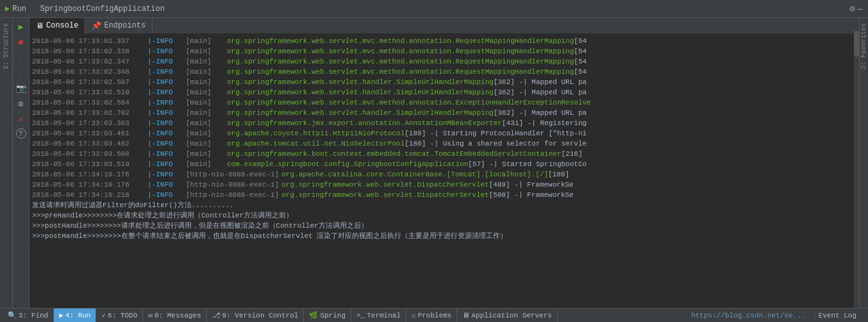  I want to click on status-right: https://blog.csdn.net/se... Event Log, so click(778, 316).